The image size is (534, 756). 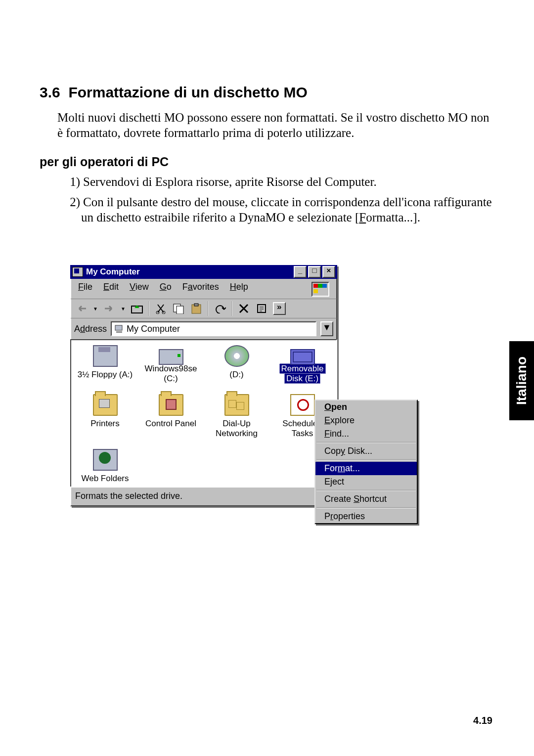 I want to click on icon-label: Web Folders, so click(x=105, y=479).